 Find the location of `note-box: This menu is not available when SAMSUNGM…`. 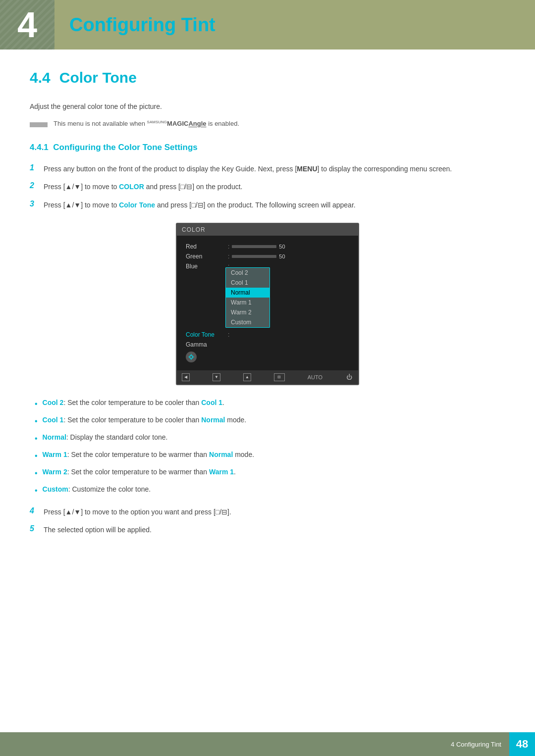

note-box: This menu is not available when SAMSUNGM… is located at coordinates (268, 124).